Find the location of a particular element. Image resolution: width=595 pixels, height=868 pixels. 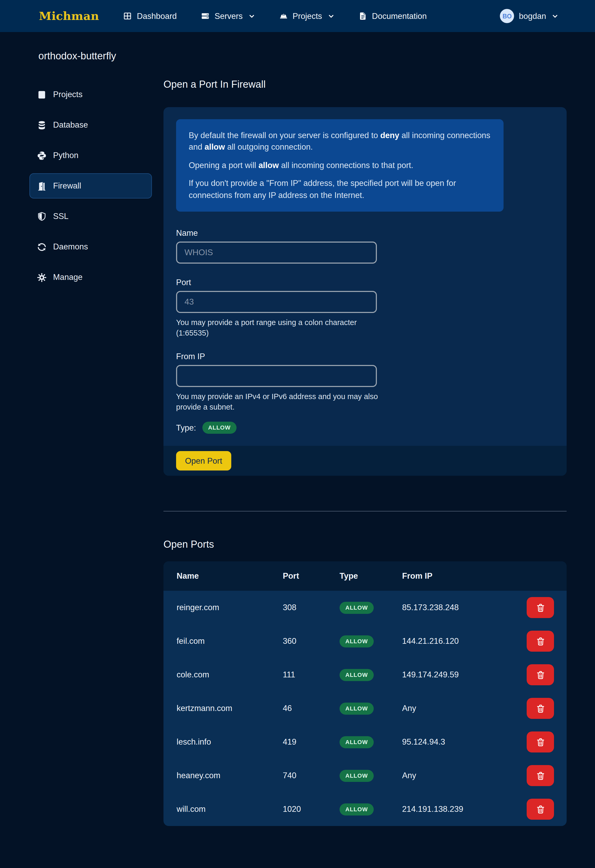

sidebar-item-daemons: Daemons is located at coordinates (90, 247).